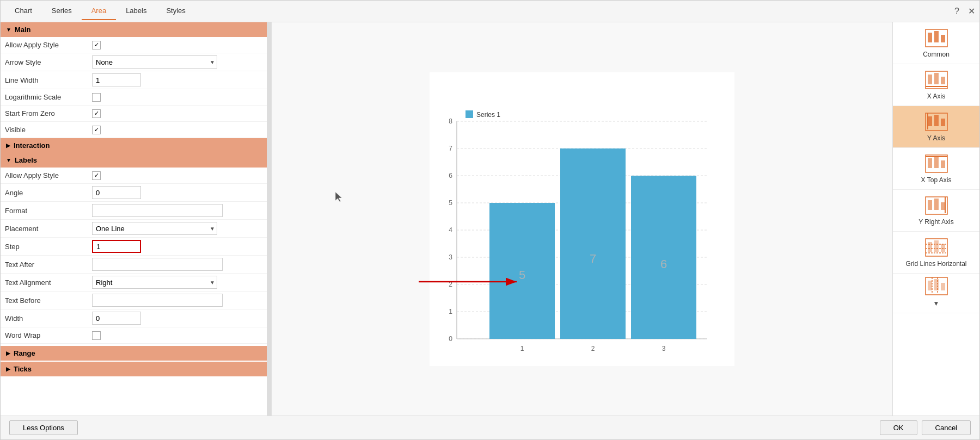 Image resolution: width=980 pixels, height=440 pixels. Describe the element at coordinates (936, 85) in the screenshot. I see `right-panel-item-x-axis: X Axis` at that location.